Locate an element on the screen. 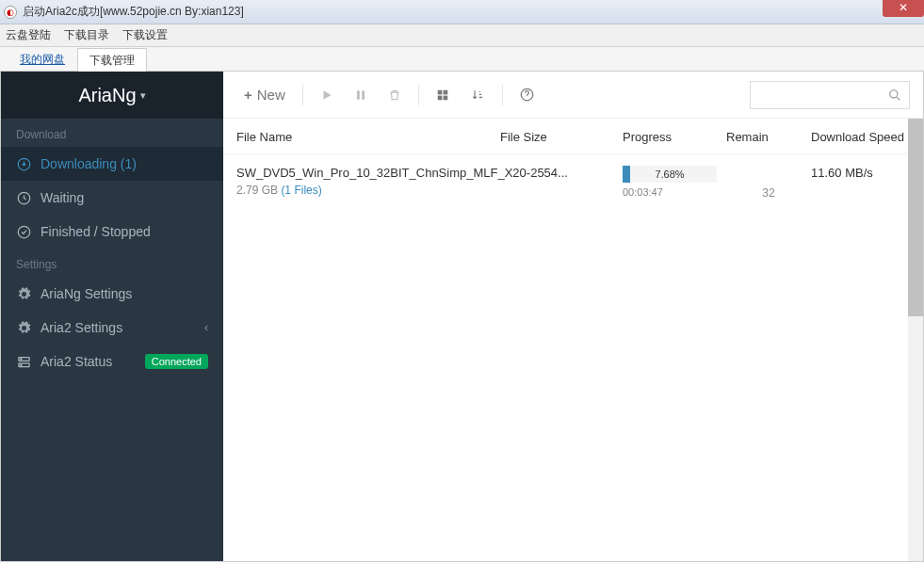  sort-button is located at coordinates (478, 95).